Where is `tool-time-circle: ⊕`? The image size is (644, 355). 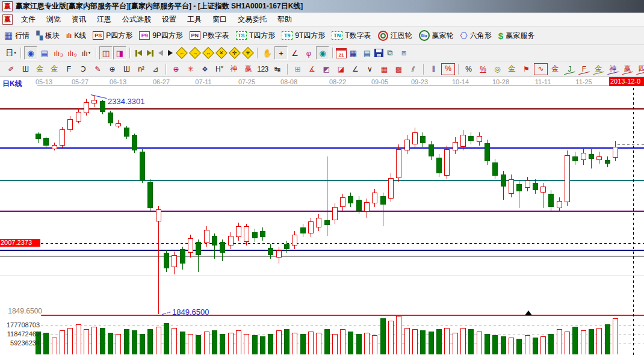 tool-time-circle: ⊕ is located at coordinates (112, 69).